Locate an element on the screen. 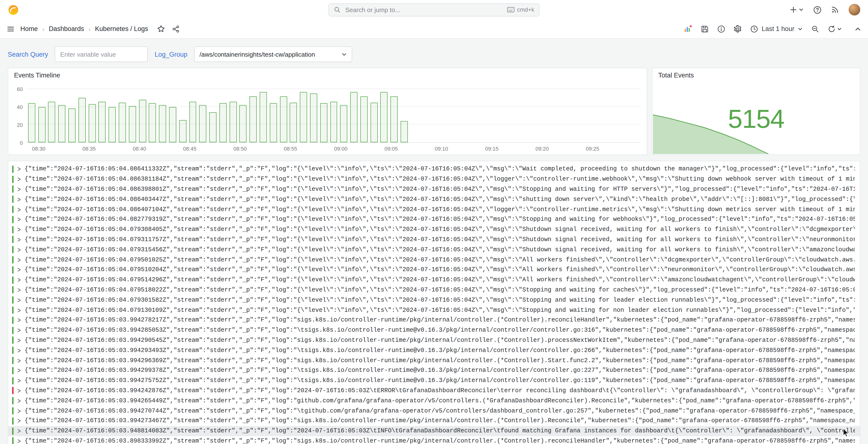  favorite-dashboard-button is located at coordinates (161, 29).